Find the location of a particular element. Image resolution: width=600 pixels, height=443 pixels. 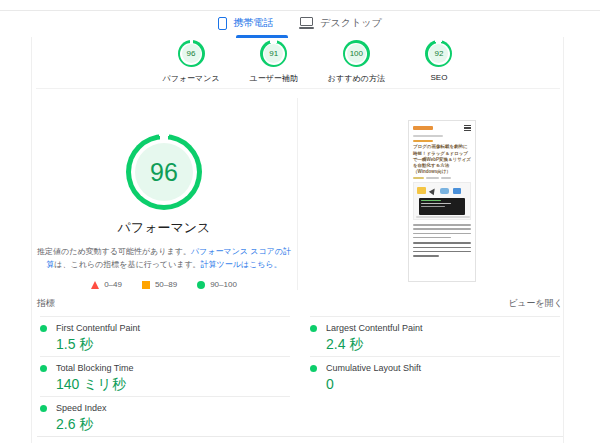

mobile-phone-icon is located at coordinates (222, 24).